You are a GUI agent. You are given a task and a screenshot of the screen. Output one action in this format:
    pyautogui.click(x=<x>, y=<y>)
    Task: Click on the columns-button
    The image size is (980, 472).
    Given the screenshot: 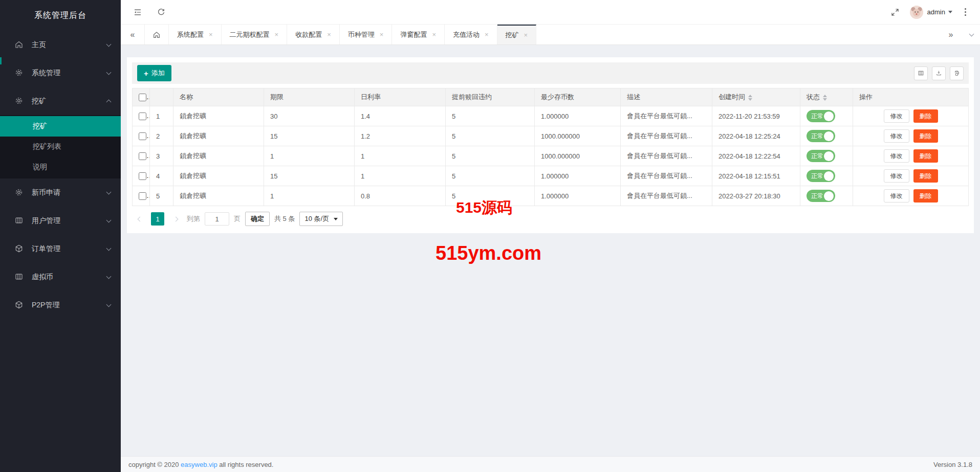 What is the action you would take?
    pyautogui.click(x=921, y=74)
    